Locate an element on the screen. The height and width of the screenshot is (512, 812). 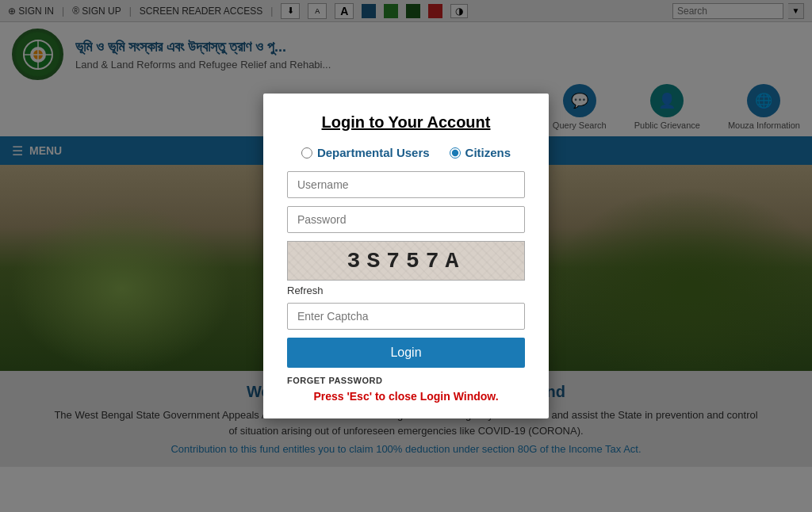
password-input is located at coordinates (406, 220).